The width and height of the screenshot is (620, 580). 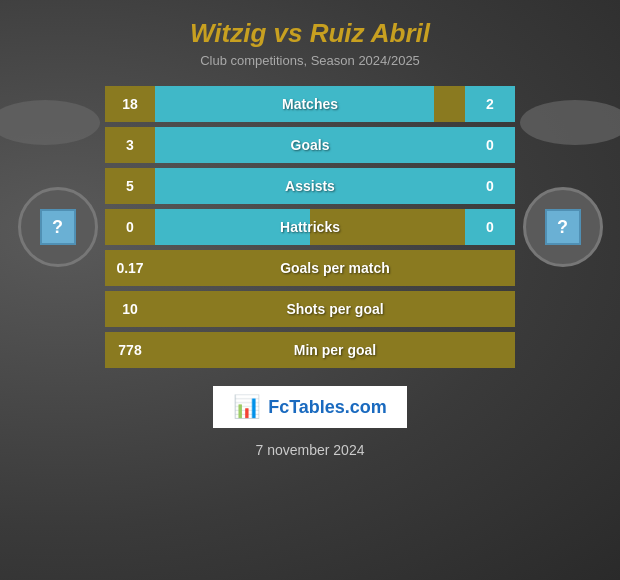 I want to click on date-text: 7 november 2024, so click(x=310, y=450).